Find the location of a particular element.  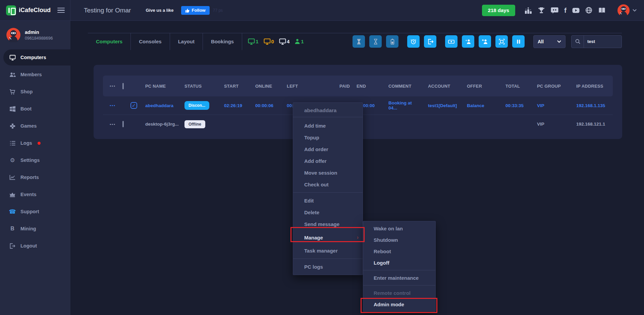

row-checkbox is located at coordinates (134, 124).